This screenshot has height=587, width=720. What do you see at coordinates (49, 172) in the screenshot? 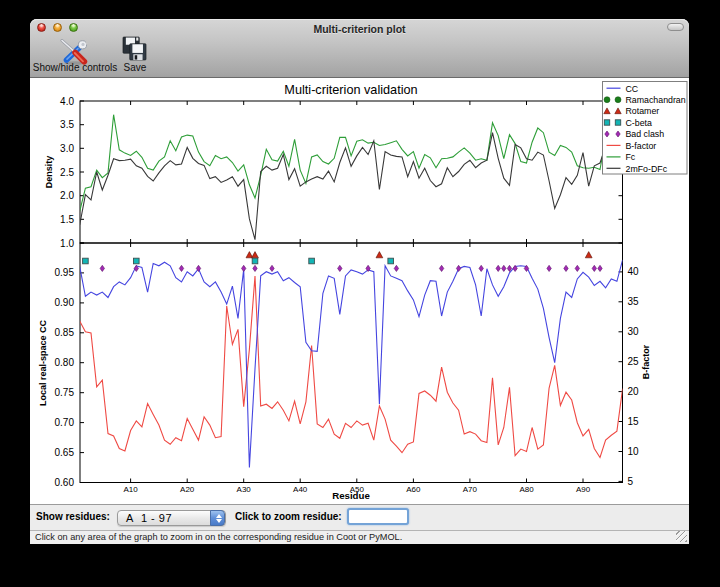
I see `svg-text: Density` at bounding box center [49, 172].